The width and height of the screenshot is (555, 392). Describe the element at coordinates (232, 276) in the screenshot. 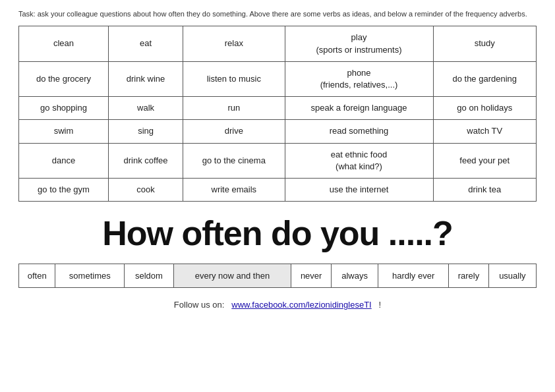

I see `frequency-adverb: every now and then` at that location.